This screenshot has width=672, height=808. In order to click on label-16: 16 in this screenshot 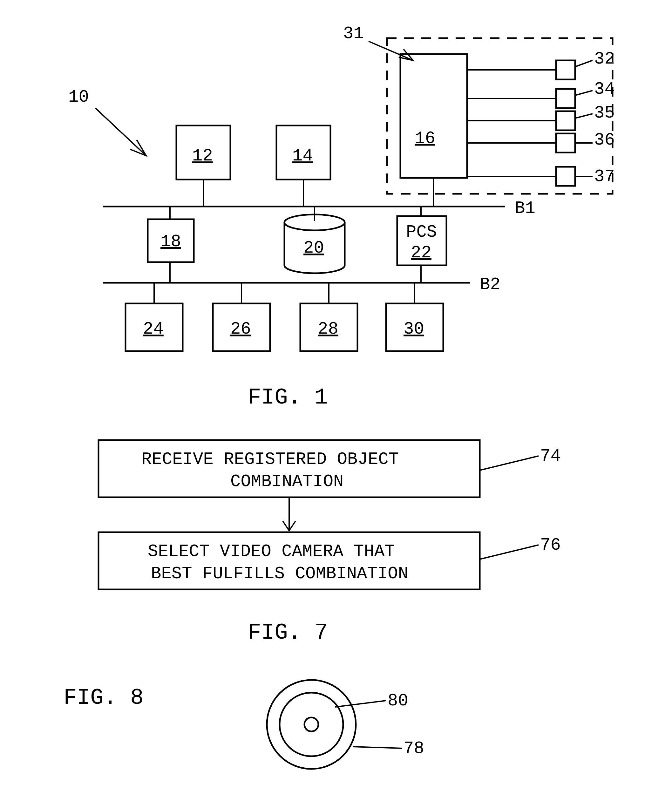, I will do `click(425, 139)`.